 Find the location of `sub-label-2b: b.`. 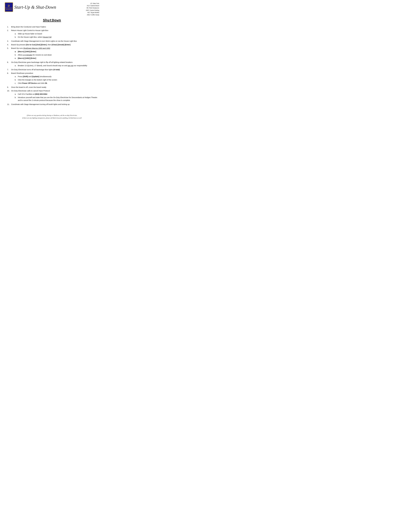

sub-label-2b: b. is located at coordinates (16, 37).